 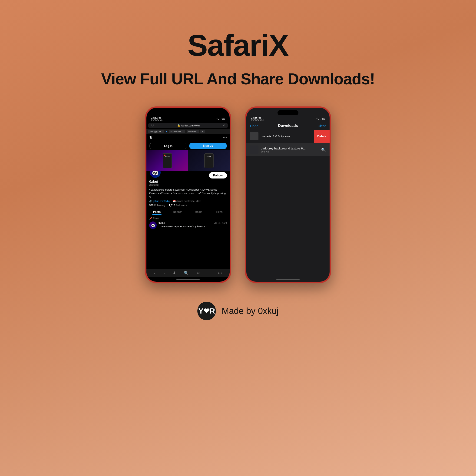 What do you see at coordinates (193, 226) in the screenshot?
I see `tweet-text: I have a new repo for some of my tweaks …` at bounding box center [193, 226].